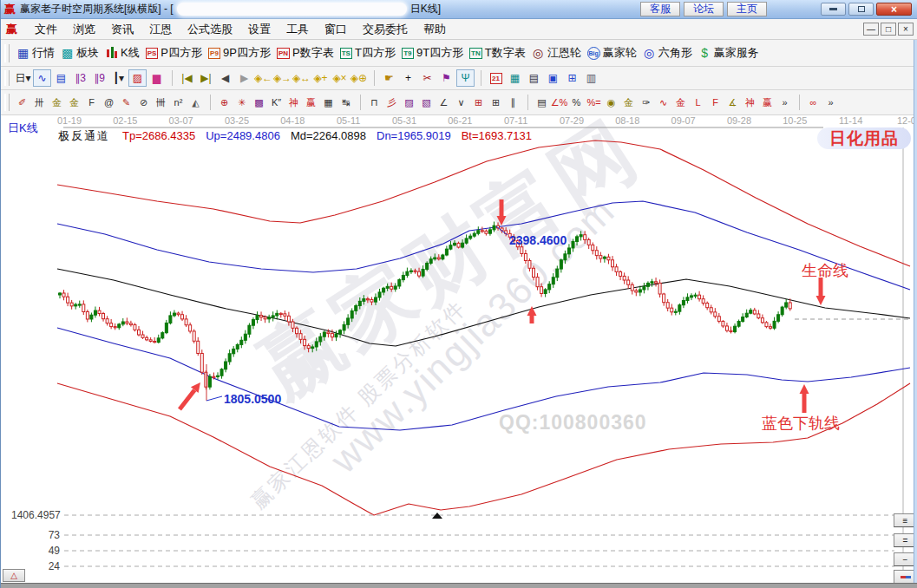 The height and width of the screenshot is (588, 917). I want to click on tool-button-ying-ruler: 赢, so click(311, 102).